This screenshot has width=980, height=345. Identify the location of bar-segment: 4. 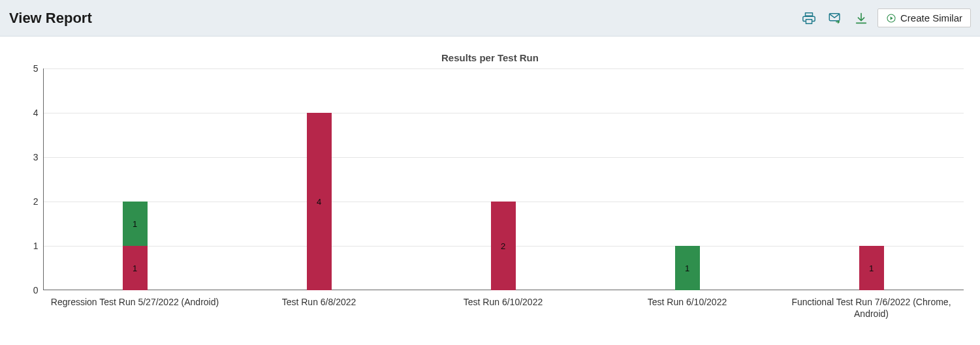
(319, 202).